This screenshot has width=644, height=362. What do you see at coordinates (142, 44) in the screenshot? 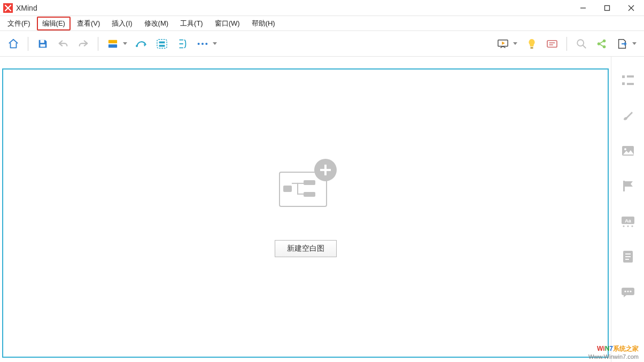
I see `relationship-button` at bounding box center [142, 44].